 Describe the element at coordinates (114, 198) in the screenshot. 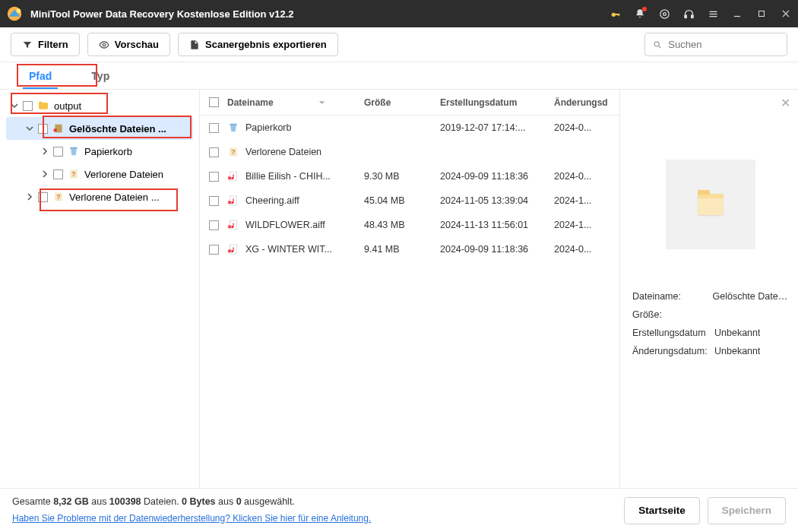

I see `tree-label: Verlorene Dateien ...` at that location.